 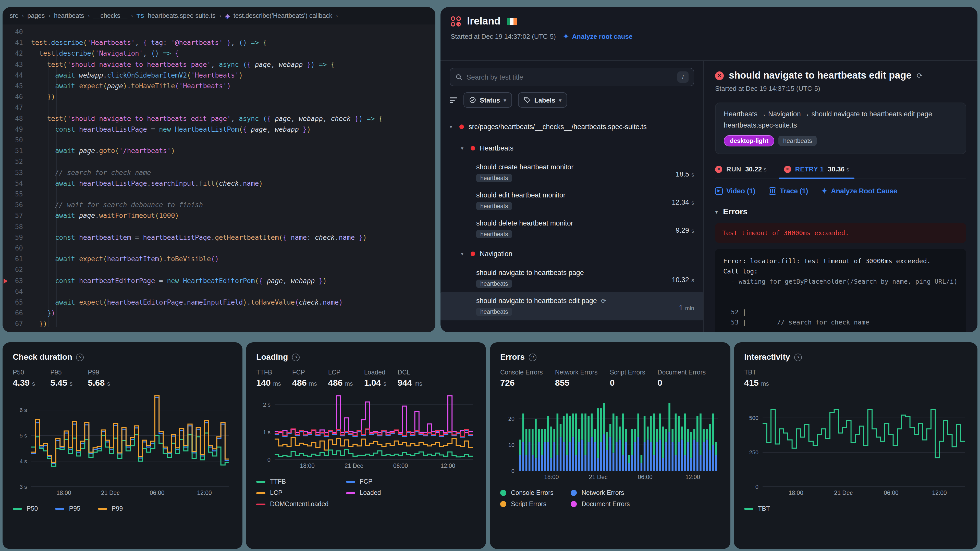 I want to click on test-row: should navigate to heartbeats edit page⟳…, so click(x=572, y=306).